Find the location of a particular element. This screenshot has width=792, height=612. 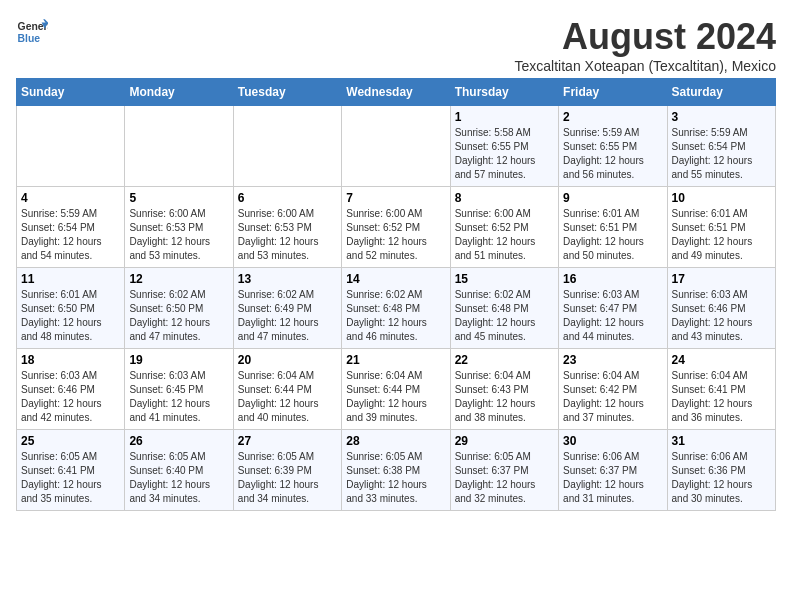

day-info: Sunrise: 6:05 AM Sunset: 6:37 PM Dayligh… is located at coordinates (504, 478).